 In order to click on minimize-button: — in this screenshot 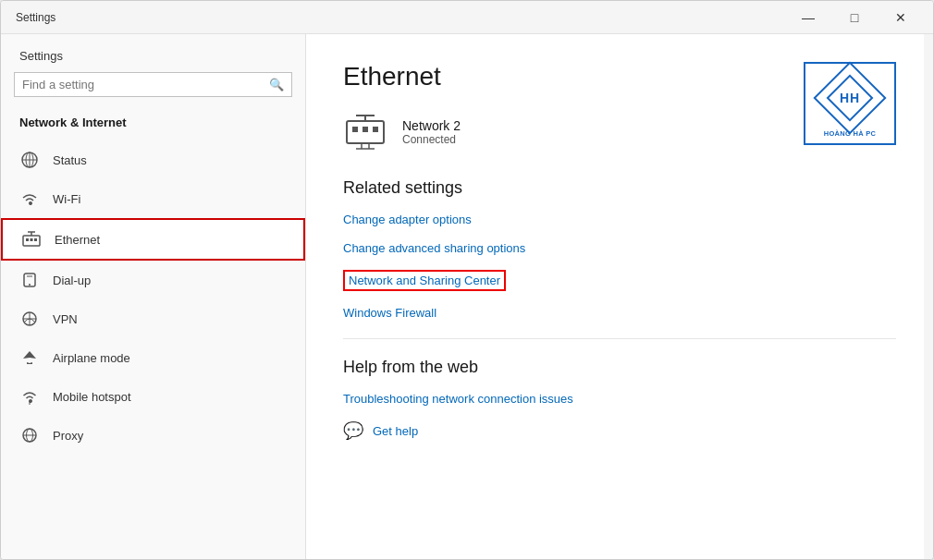, I will do `click(808, 18)`.